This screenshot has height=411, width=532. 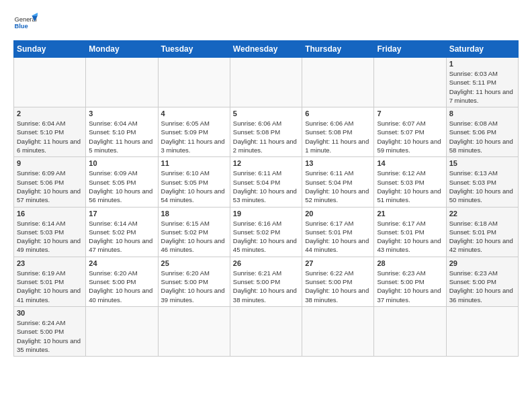 I want to click on day-info: Sunrise: 6:12 AM Sunset: 5:03 PM Dayligh…, so click(x=410, y=187).